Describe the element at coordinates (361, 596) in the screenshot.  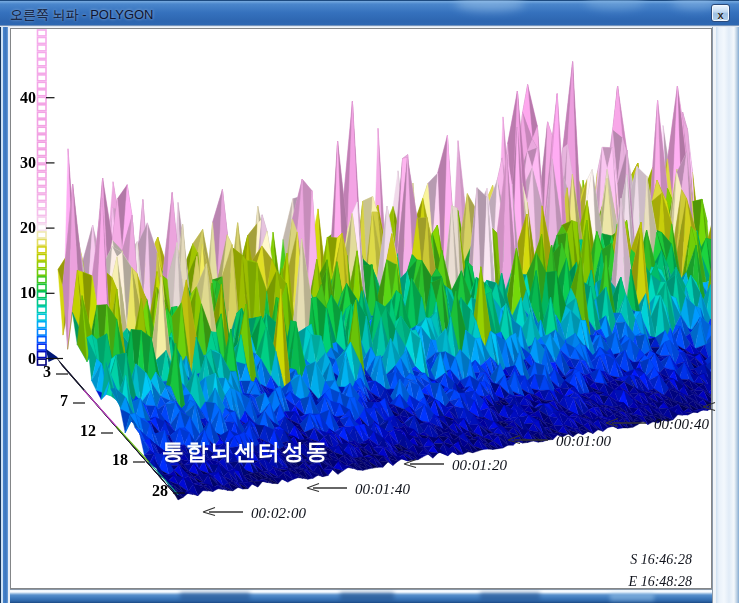
I see `window-border-bottom` at that location.